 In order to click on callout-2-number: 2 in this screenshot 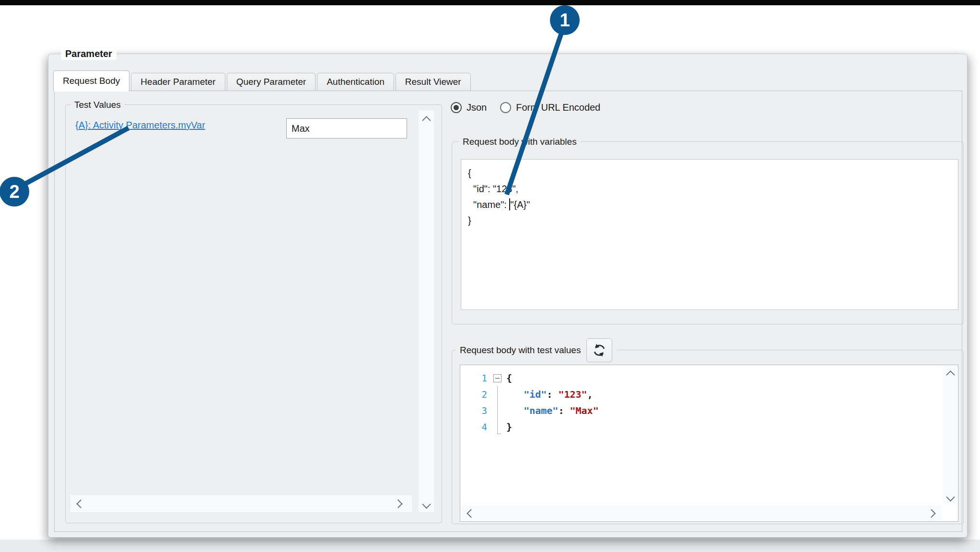, I will do `click(14, 192)`.